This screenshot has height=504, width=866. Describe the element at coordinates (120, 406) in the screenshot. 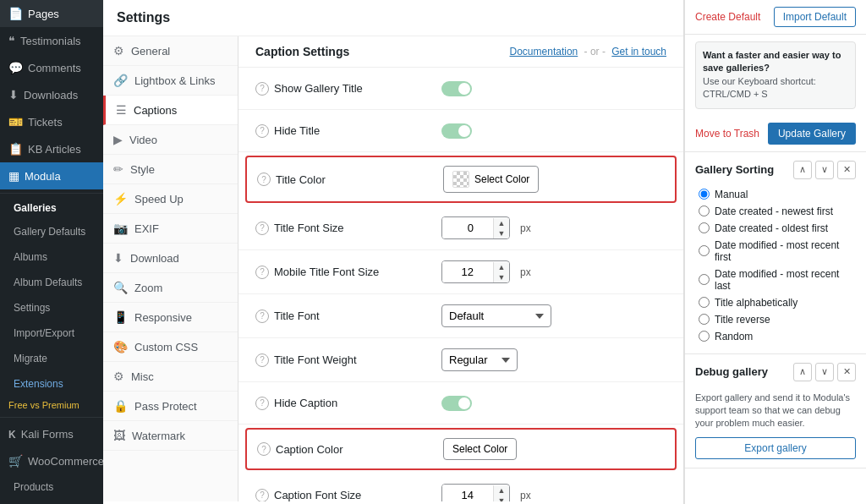

I see `pass-protect-icon: 🔒` at that location.